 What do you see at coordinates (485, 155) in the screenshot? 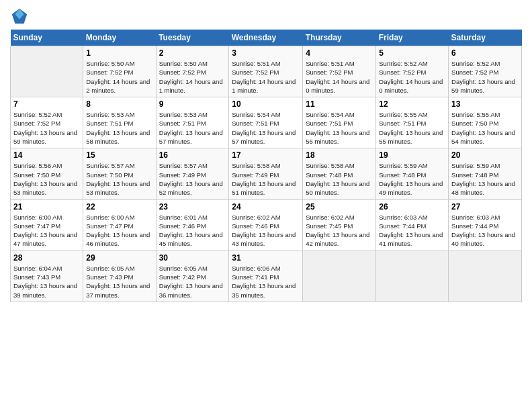
I see `day-number: 20` at bounding box center [485, 155].